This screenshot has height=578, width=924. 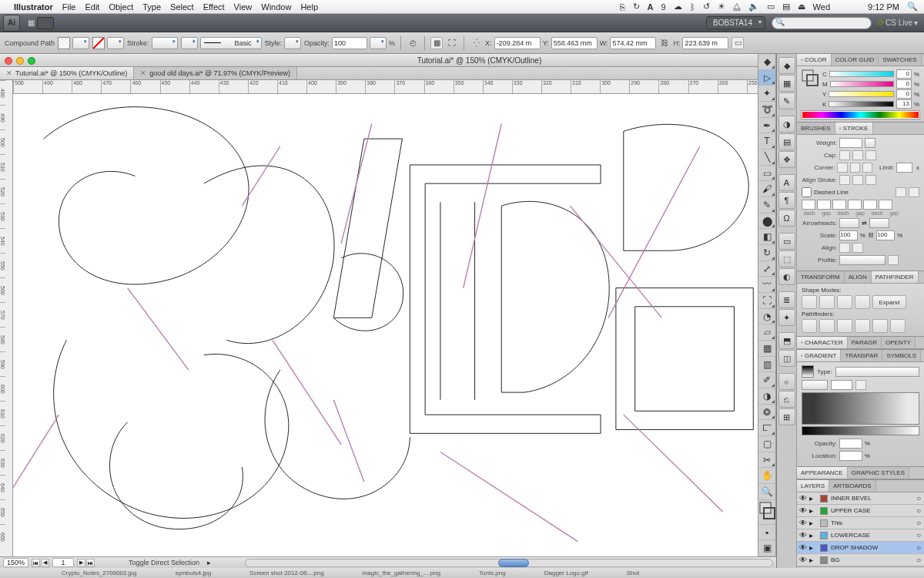 I want to click on panel-icon: ❖, so click(x=787, y=160).